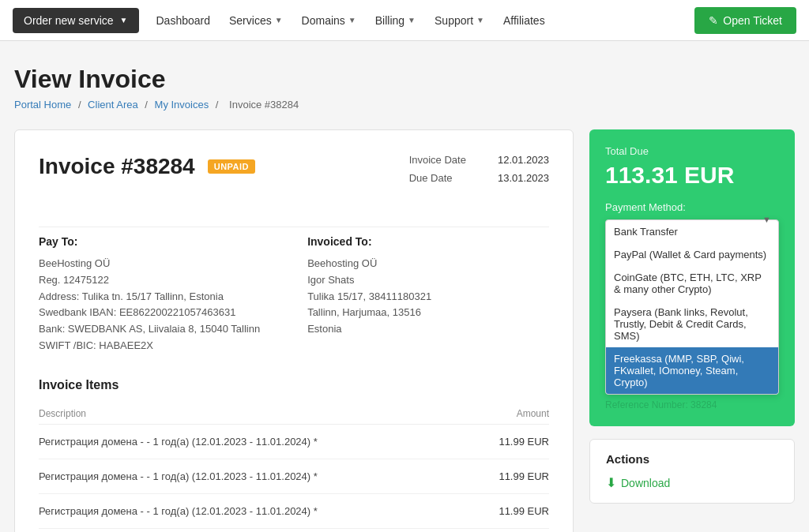 The height and width of the screenshot is (532, 809). I want to click on nav-affiliates: Affiliates, so click(525, 21).